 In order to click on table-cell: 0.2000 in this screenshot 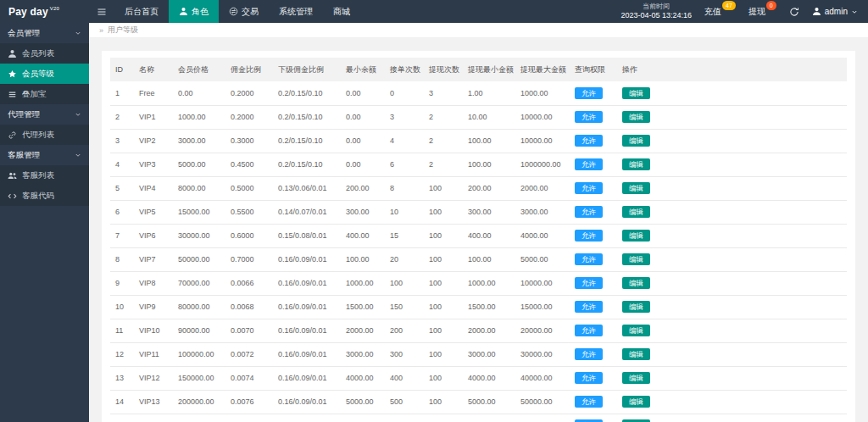, I will do `click(249, 93)`.